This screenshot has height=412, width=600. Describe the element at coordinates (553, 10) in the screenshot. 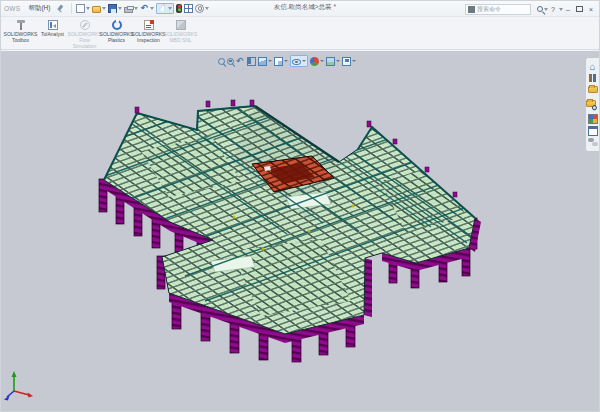

I see `help-button: ?` at that location.